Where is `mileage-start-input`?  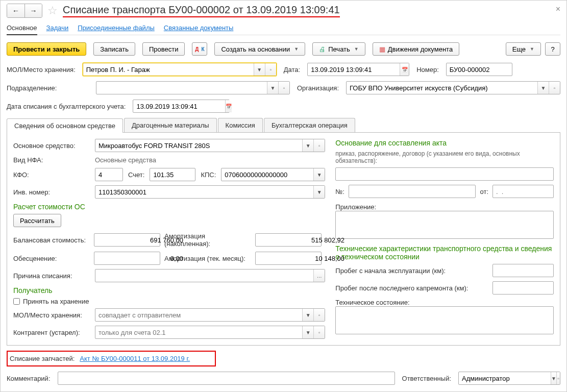
mileage-start-input is located at coordinates (530, 271).